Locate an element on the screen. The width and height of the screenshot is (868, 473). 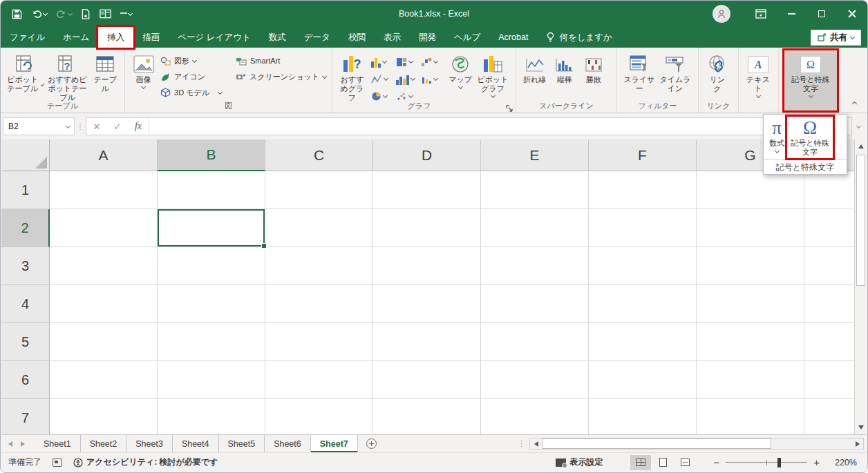
cell-C6 is located at coordinates (319, 380).